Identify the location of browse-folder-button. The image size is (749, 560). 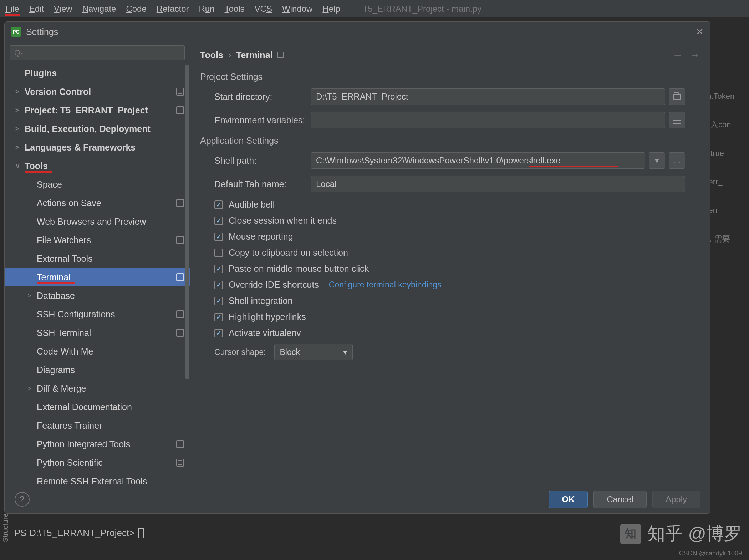
(677, 97).